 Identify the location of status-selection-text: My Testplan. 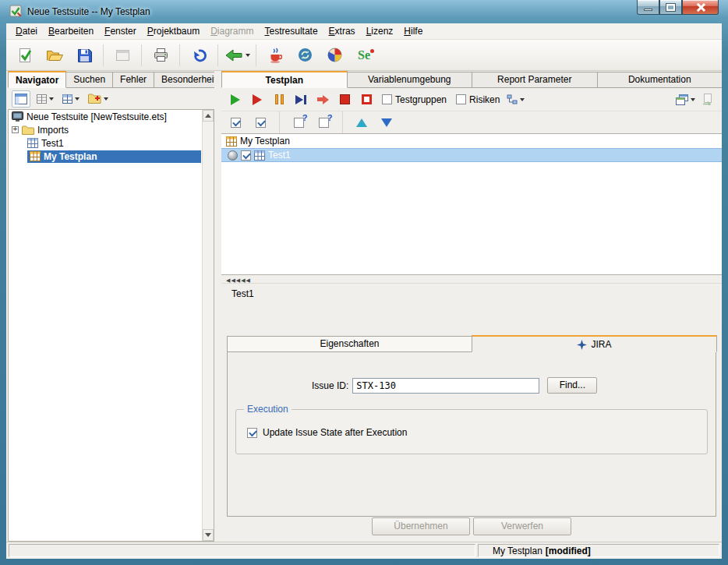
(518, 551).